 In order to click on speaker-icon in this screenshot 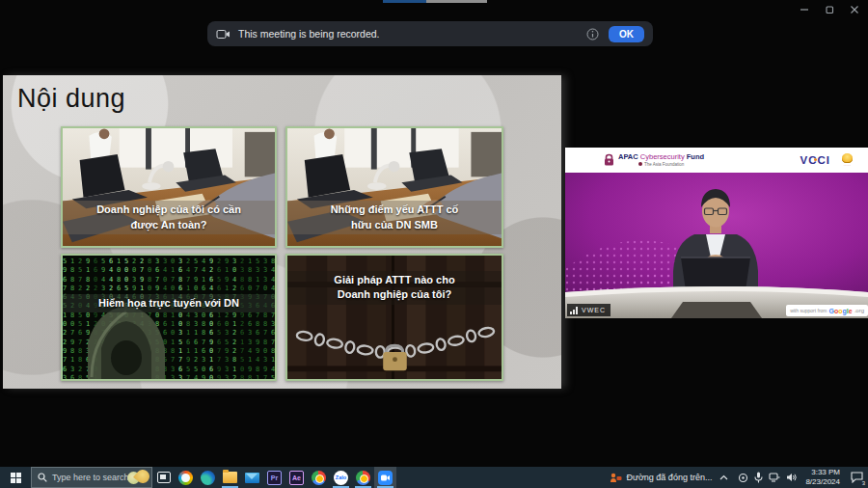, I will do `click(792, 477)`.